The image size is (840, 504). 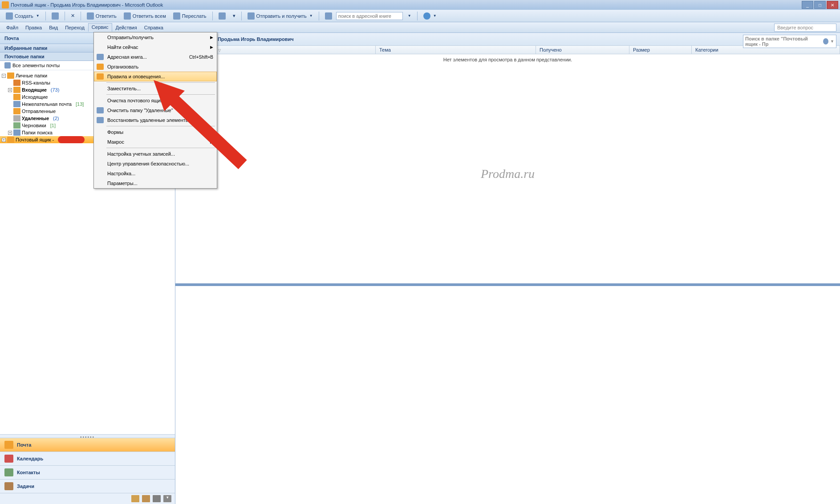 What do you see at coordinates (507, 50) in the screenshot?
I see `column-headers: ! т ▽ Тема Получено Размер Категории` at bounding box center [507, 50].